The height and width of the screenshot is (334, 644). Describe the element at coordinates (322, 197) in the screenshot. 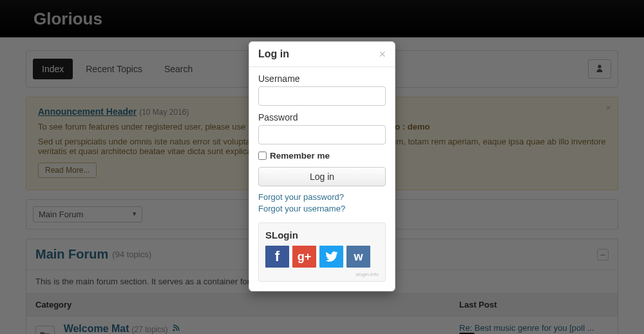

I see `forgot-password-link: Forgot your password?` at that location.